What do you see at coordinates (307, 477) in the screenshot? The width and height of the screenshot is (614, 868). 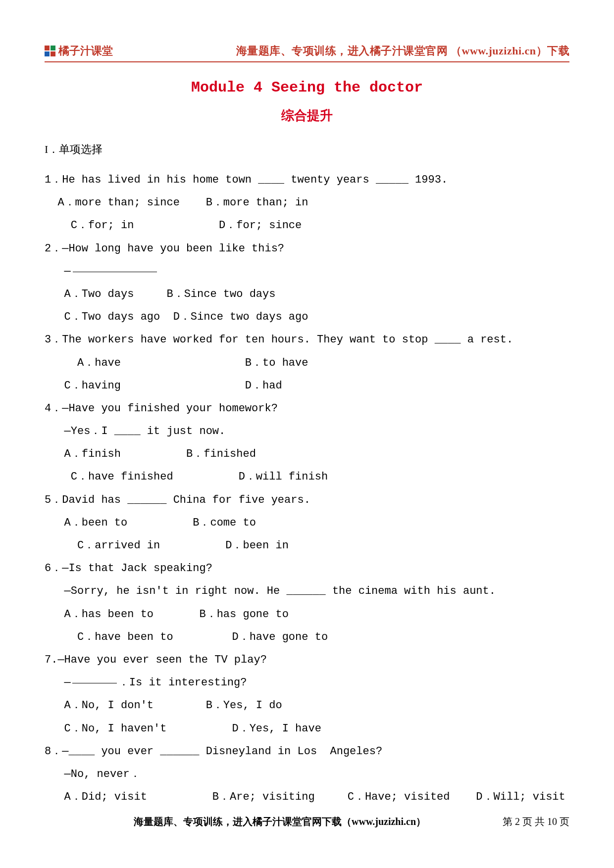 I see `q4-options-cd: C．have finished D．will finish` at bounding box center [307, 477].